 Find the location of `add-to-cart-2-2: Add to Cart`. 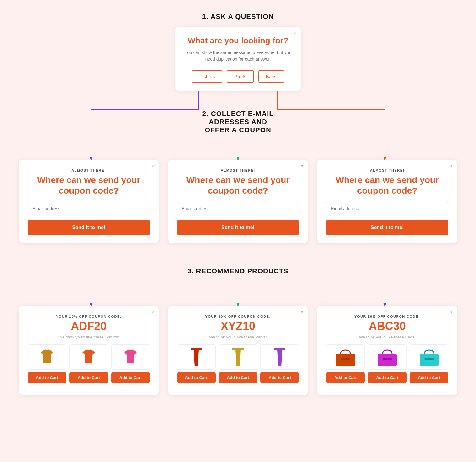

add-to-cart-2-2: Add to Cart is located at coordinates (429, 378).